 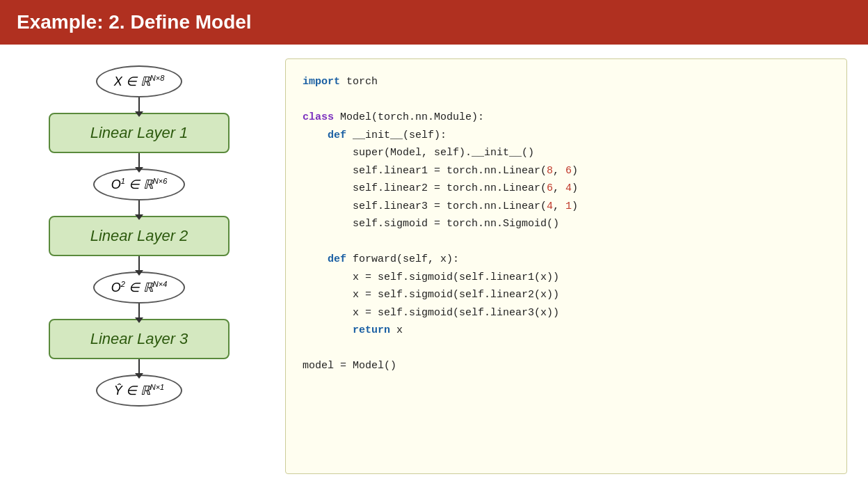 I want to click on output-node-1: O1 ∈ ℝN×6, so click(x=139, y=184).